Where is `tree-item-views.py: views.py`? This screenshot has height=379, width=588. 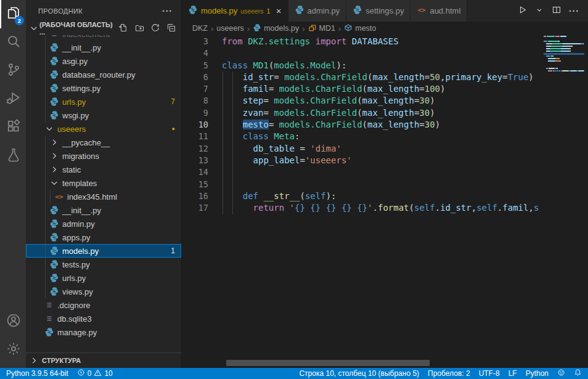
tree-item-views.py: views.py is located at coordinates (104, 291).